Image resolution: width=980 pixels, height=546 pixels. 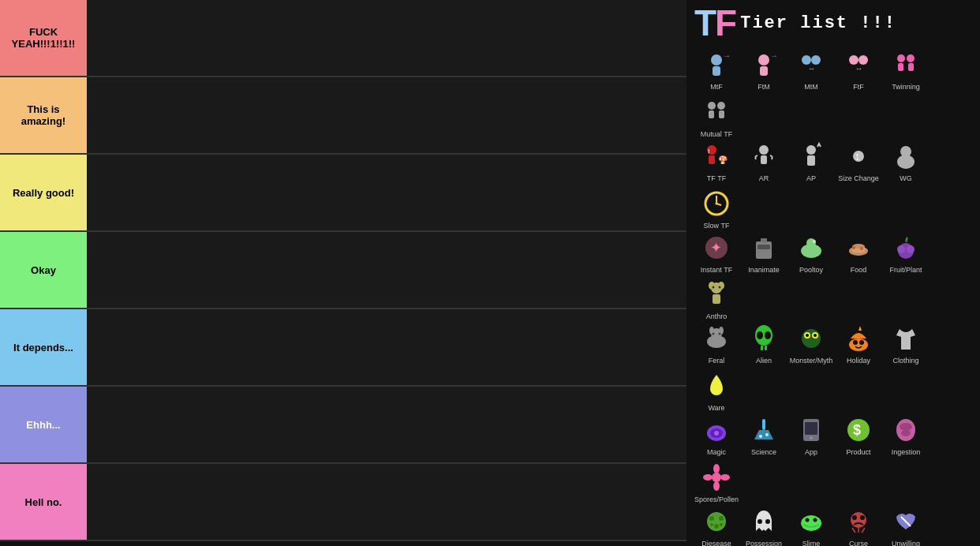 I want to click on holiday-label: Holiday, so click(x=858, y=361).